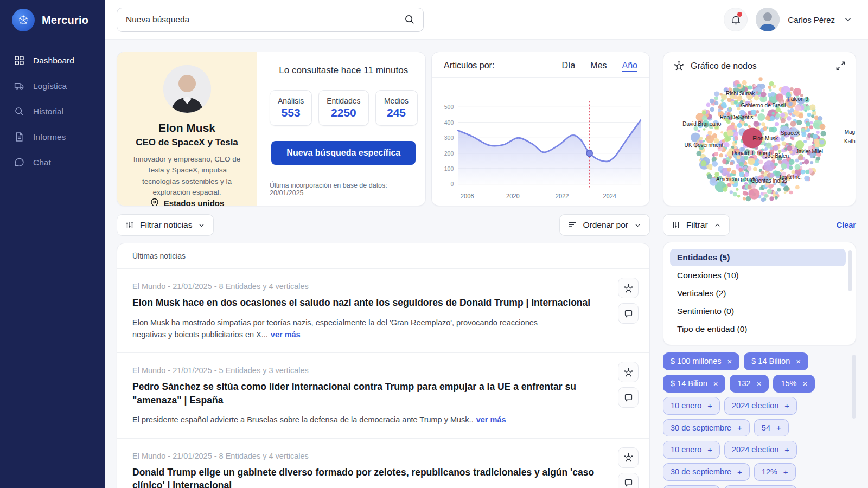  Describe the element at coordinates (449, 169) in the screenshot. I see `svg-text: 100` at that location.